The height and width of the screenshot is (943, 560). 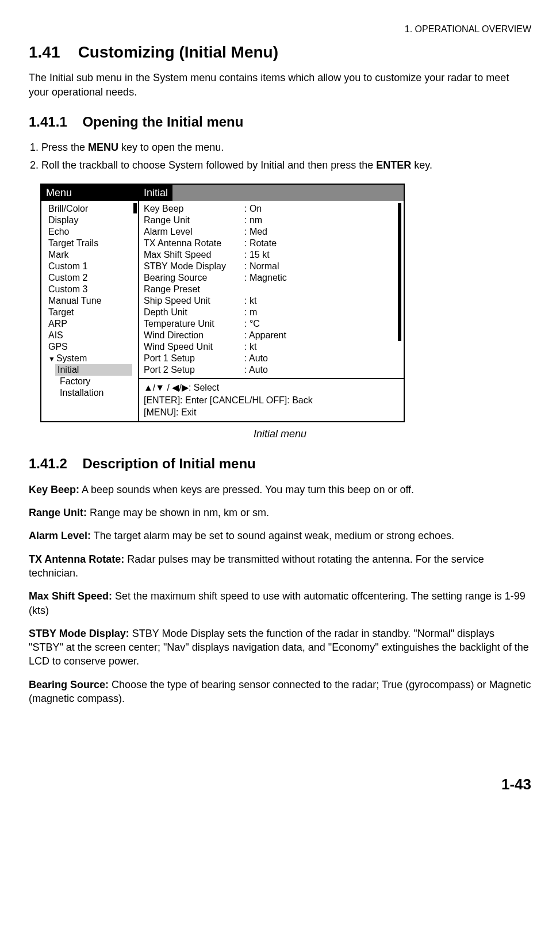 What do you see at coordinates (253, 220) in the screenshot?
I see `setting-value: : nm` at bounding box center [253, 220].